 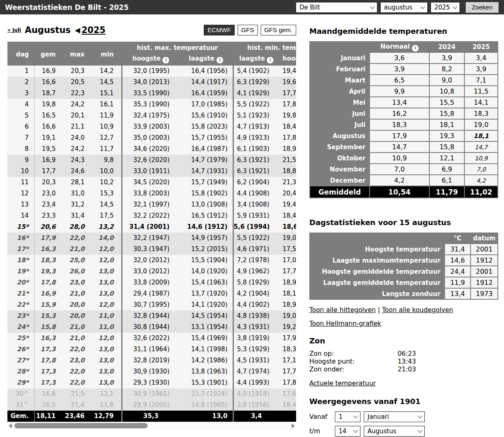 What do you see at coordinates (404, 354) in the screenshot?
I see `sun-time-row: Zon op:06:23` at bounding box center [404, 354].